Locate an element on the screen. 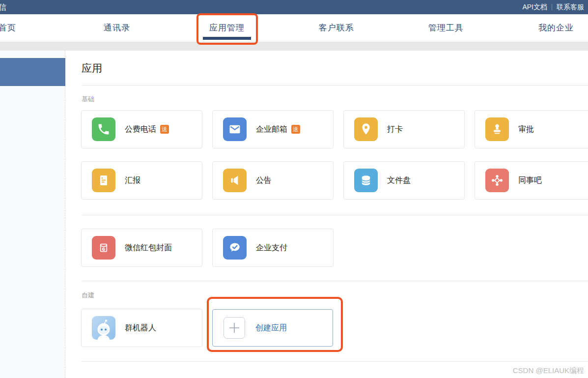  api-docs-link: API文档 is located at coordinates (534, 7).